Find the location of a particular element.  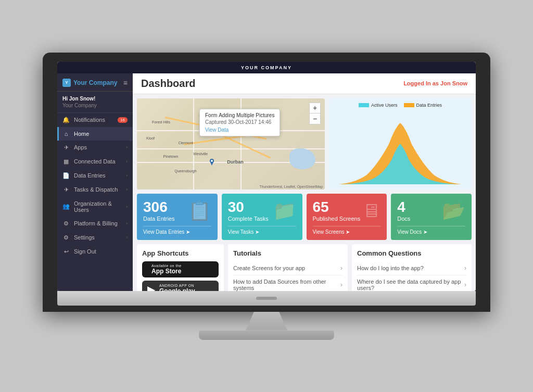

chart-legend: Active Users Data Entries is located at coordinates (400, 105).